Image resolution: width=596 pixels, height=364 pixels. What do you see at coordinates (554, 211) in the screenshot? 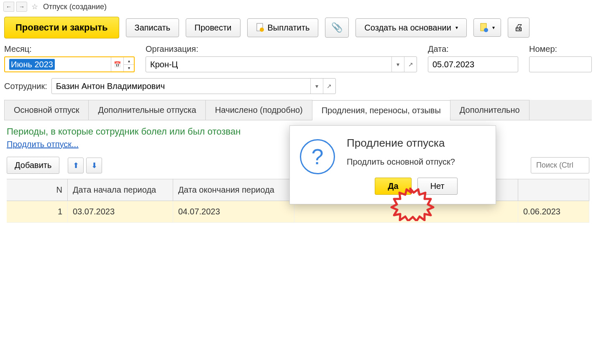
I see `cell-date2: 0.06.2023` at bounding box center [554, 211].